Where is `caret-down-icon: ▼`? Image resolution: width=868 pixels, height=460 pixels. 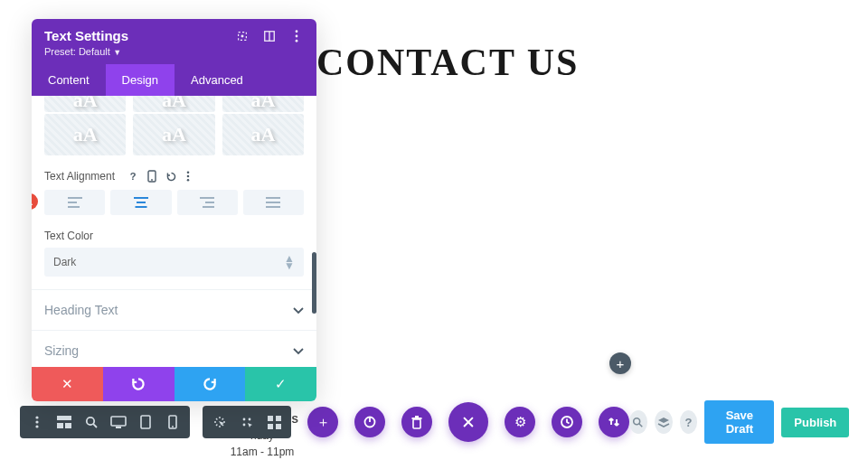 caret-down-icon: ▼ is located at coordinates (116, 52).